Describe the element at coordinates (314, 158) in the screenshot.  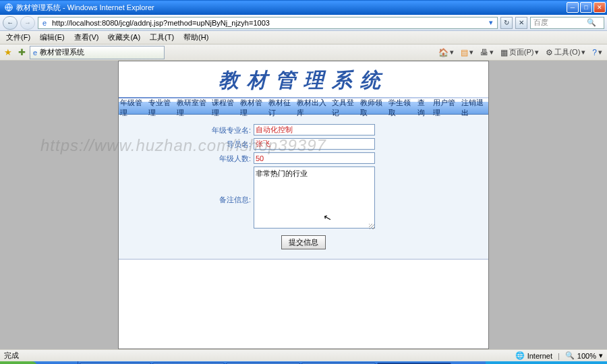
I see `input-count` at that location.